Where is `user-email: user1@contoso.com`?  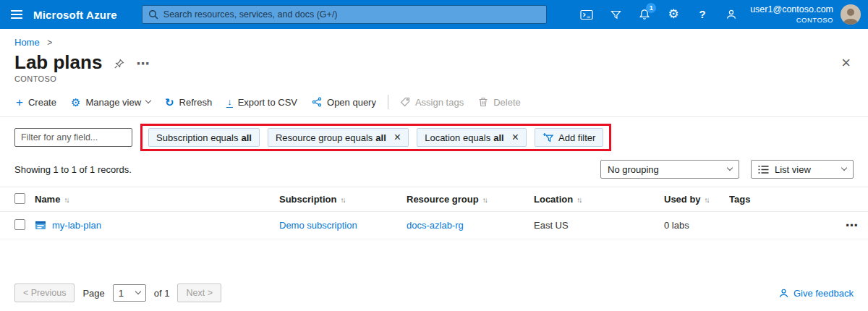
user-email: user1@contoso.com is located at coordinates (791, 10).